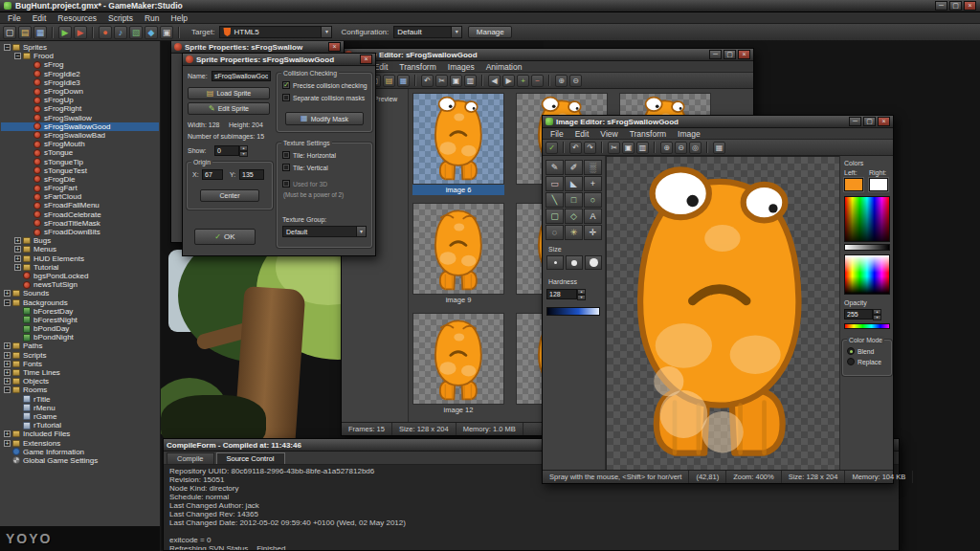 The image size is (980, 551). I want to click on tree-item-sounds: +Sounds, so click(80, 293).